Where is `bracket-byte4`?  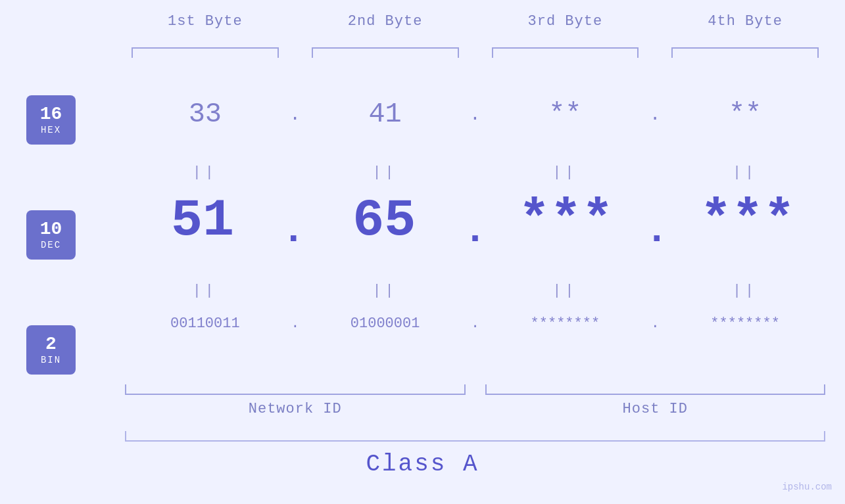 bracket-byte4 is located at coordinates (745, 53).